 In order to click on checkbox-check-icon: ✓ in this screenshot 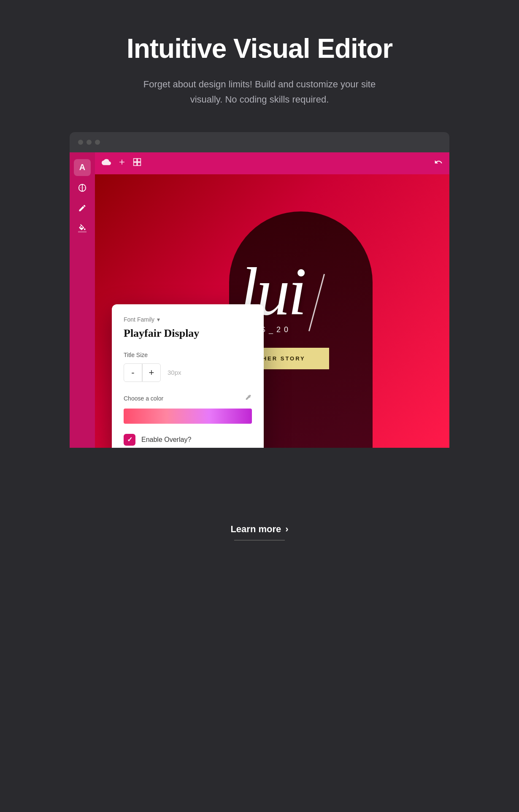, I will do `click(130, 440)`.